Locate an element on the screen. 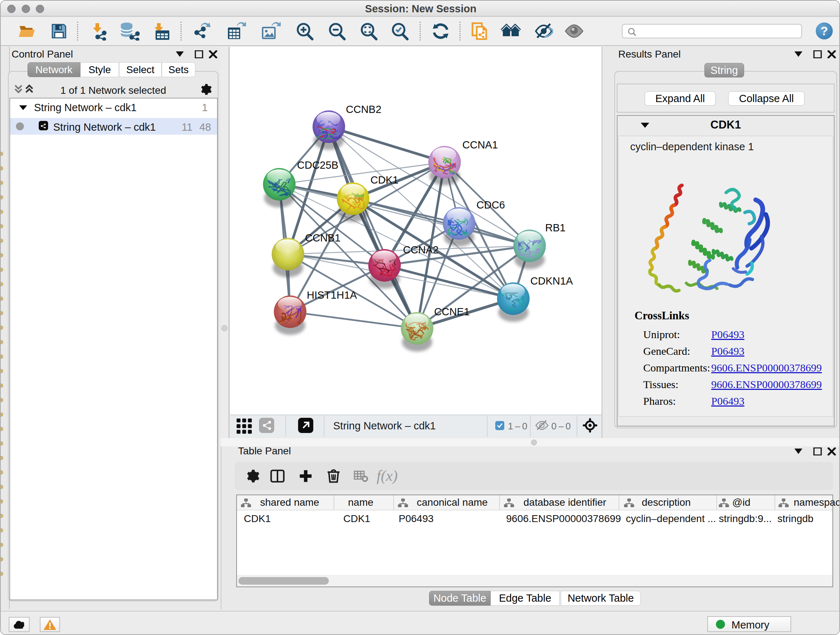 This screenshot has height=635, width=840. svg-text: RB1 is located at coordinates (555, 228).